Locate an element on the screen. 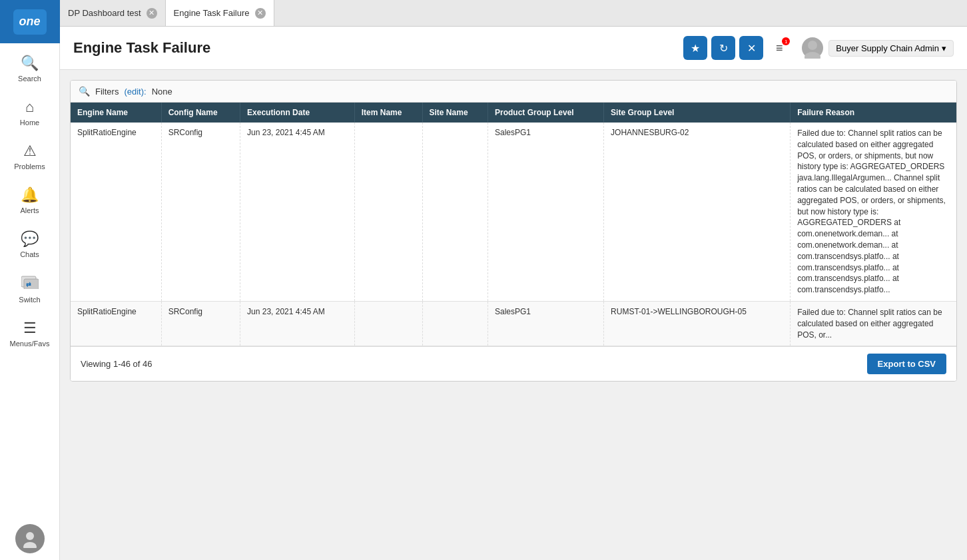  filter-edit-link: (edit): is located at coordinates (135, 92).